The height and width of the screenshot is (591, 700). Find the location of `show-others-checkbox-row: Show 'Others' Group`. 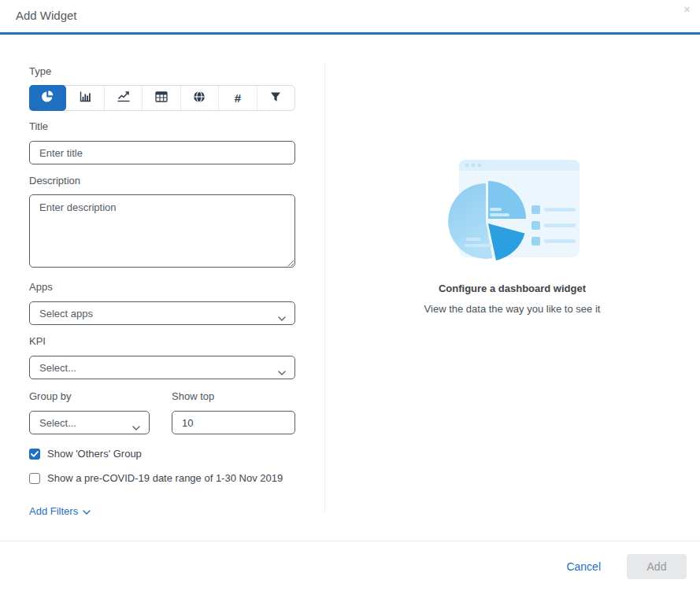

show-others-checkbox-row: Show 'Others' Group is located at coordinates (162, 453).